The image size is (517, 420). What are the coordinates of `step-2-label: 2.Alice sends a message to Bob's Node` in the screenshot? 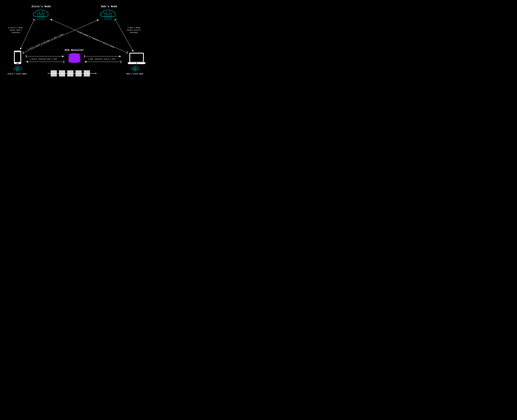 It's located at (46, 42).